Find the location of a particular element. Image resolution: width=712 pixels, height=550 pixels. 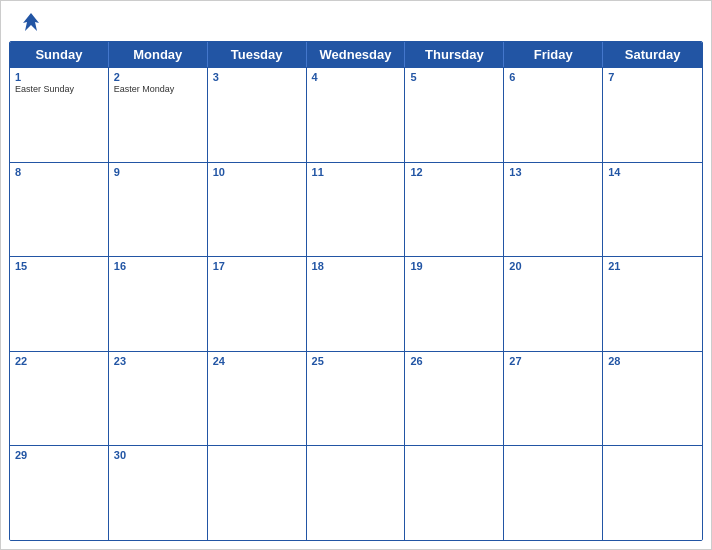

day-number: 27 is located at coordinates (553, 361).